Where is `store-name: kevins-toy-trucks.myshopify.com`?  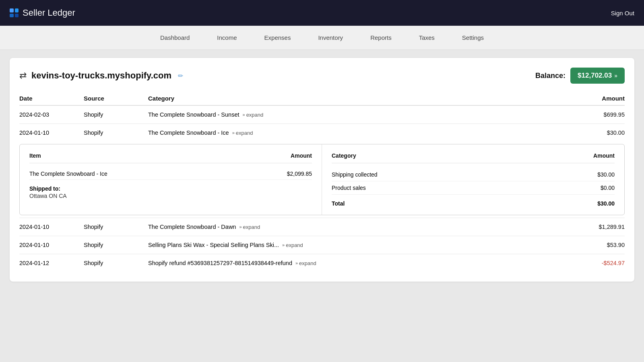
store-name: kevins-toy-trucks.myshopify.com is located at coordinates (101, 76).